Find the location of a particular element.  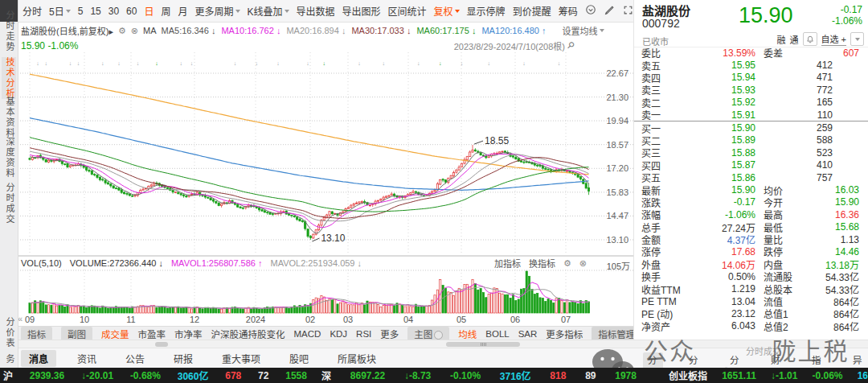

level-row-买一: 买一15.90259 is located at coordinates (751, 127).